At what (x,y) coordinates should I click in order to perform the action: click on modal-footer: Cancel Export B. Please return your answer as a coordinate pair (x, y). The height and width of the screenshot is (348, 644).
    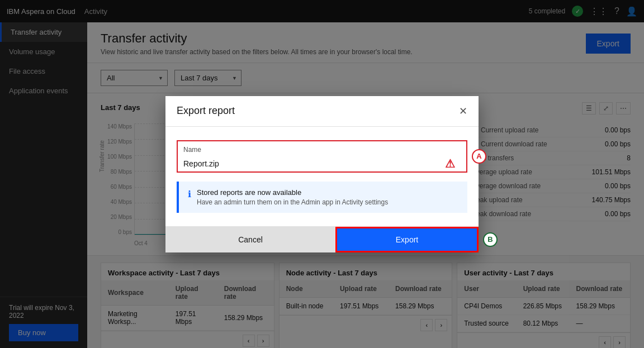
    Looking at the image, I should click on (322, 239).